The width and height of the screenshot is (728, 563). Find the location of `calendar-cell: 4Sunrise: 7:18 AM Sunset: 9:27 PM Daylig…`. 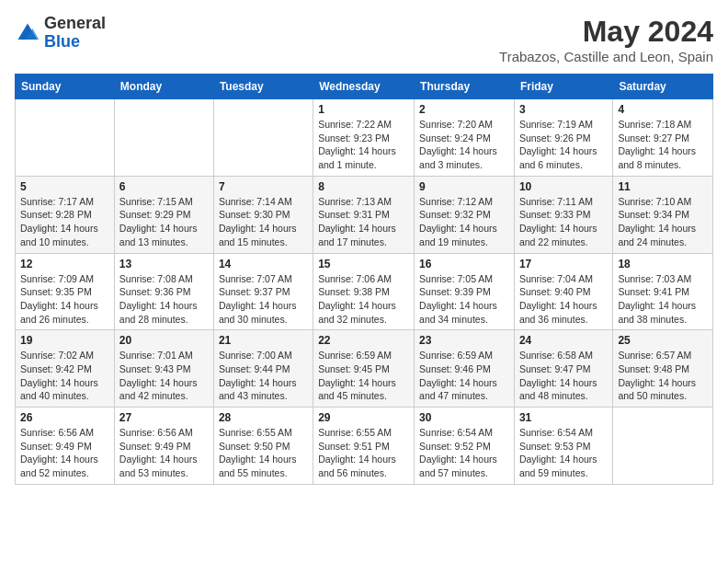

calendar-cell: 4Sunrise: 7:18 AM Sunset: 9:27 PM Daylig… is located at coordinates (664, 138).